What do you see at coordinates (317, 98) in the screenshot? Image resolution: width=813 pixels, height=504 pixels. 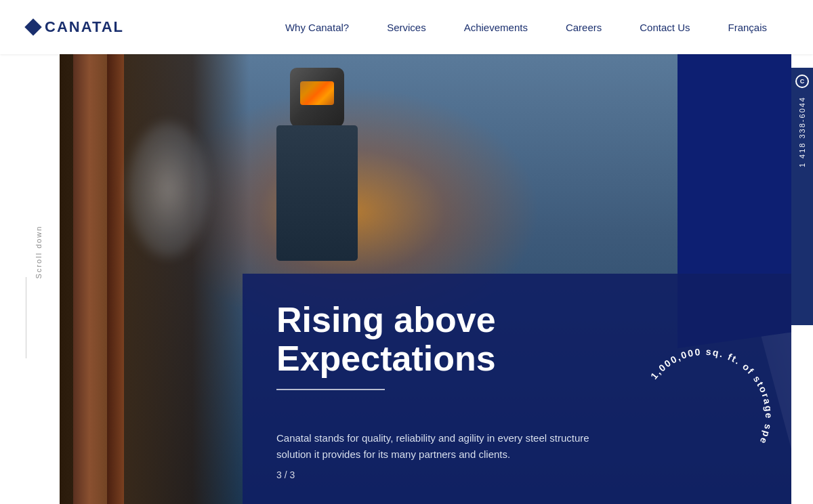 I see `welder-helmet` at bounding box center [317, 98].